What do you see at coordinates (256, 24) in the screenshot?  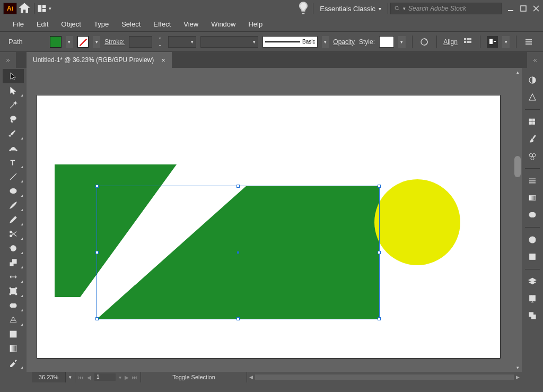 I see `menu-help: Help` at bounding box center [256, 24].